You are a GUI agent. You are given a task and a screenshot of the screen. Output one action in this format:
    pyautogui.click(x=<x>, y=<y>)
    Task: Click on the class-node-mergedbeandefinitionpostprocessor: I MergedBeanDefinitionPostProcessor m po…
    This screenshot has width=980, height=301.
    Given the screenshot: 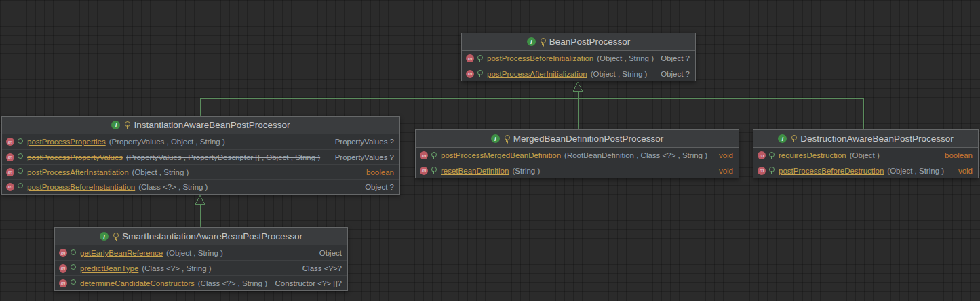 What is the action you would take?
    pyautogui.click(x=577, y=154)
    